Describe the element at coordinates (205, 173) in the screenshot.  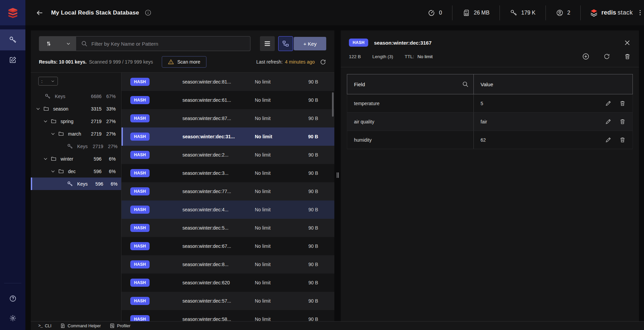
I see `key-name: season:winter:dec:3...` at that location.